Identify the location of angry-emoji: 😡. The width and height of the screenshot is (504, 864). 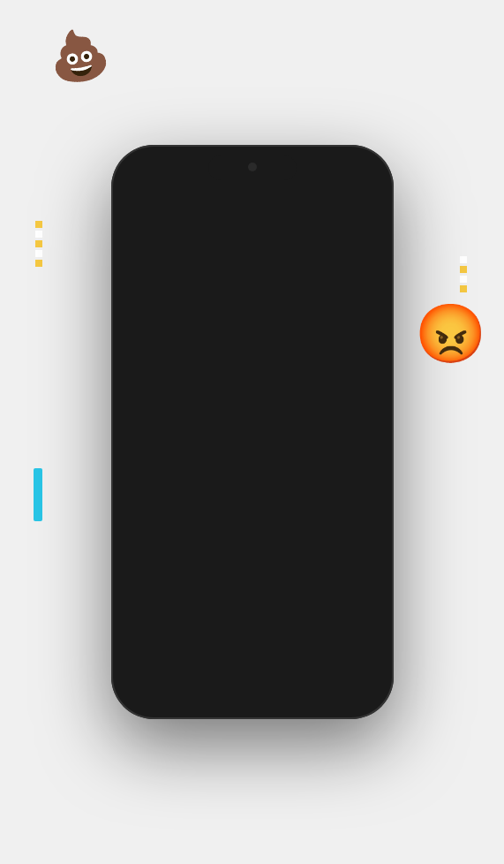
(450, 334).